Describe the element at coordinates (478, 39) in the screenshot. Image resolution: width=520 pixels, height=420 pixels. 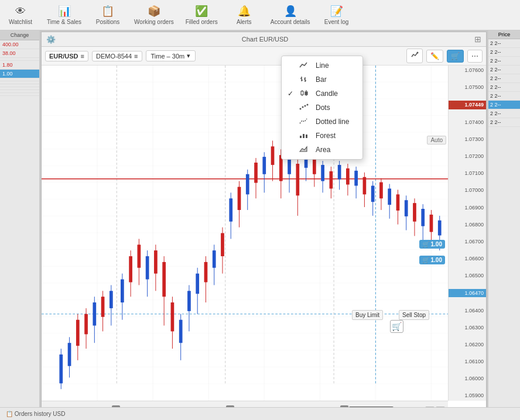
I see `chart-grid-icon: ⊞` at that location.